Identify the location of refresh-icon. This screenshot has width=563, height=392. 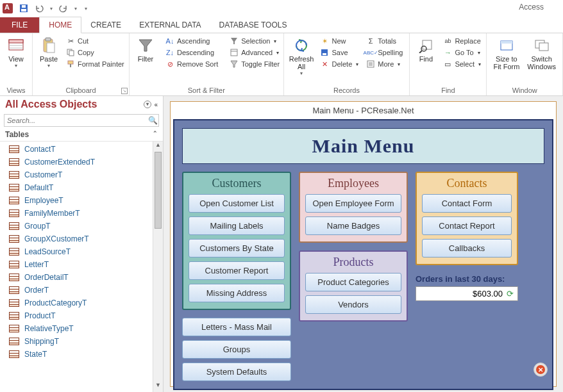
(301, 45).